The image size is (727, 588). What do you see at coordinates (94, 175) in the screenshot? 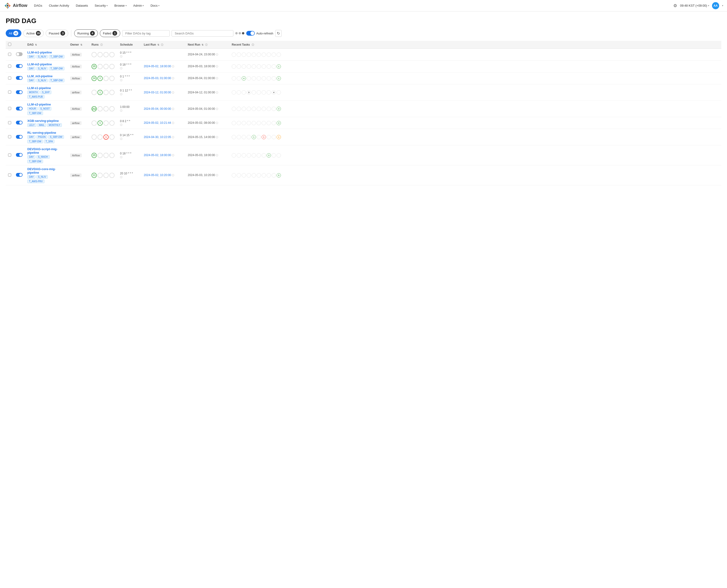
I see `run-circle: 11` at bounding box center [94, 175].